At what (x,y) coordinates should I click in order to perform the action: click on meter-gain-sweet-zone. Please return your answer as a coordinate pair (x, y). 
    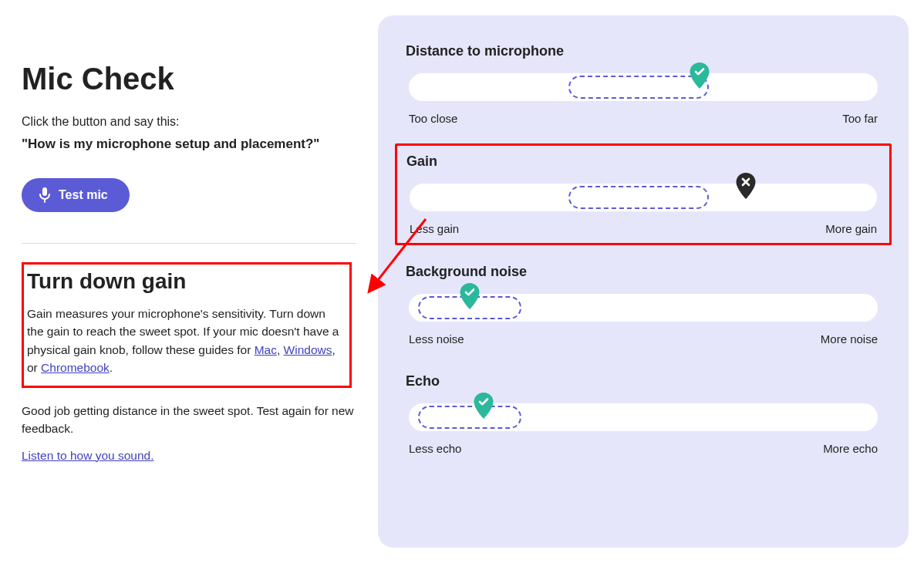
    Looking at the image, I should click on (639, 197).